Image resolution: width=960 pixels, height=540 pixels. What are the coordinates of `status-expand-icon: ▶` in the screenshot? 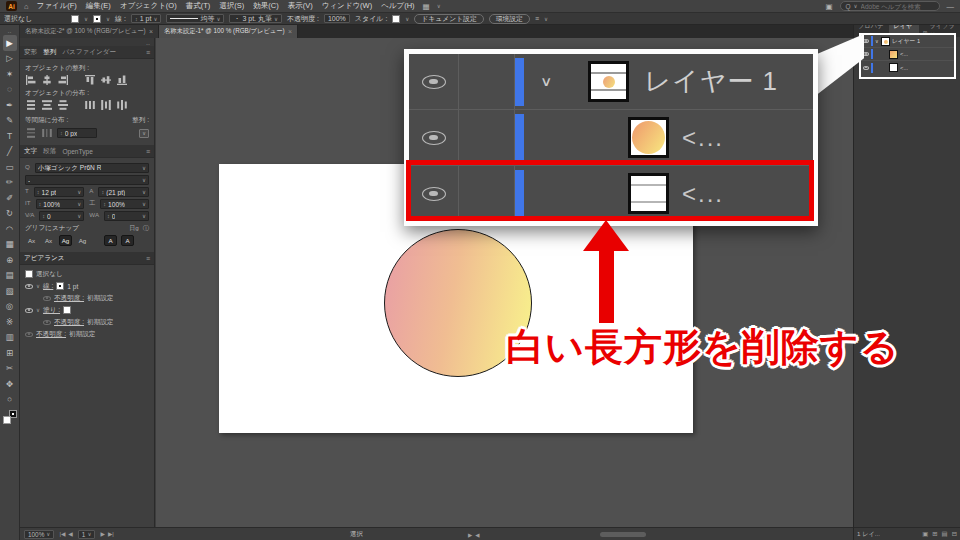 It's located at (470, 535).